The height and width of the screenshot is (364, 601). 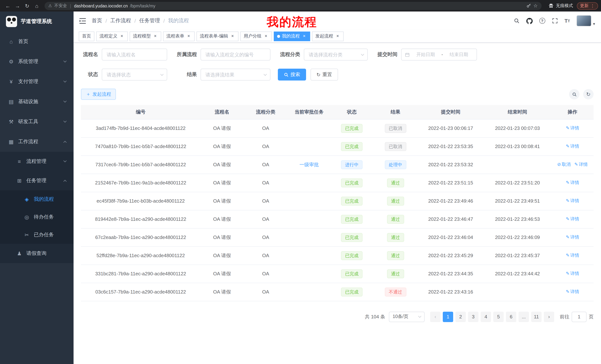 What do you see at coordinates (451, 274) in the screenshot?
I see `cell-submit-time: 2022-01-22 23:44:35` at bounding box center [451, 274].